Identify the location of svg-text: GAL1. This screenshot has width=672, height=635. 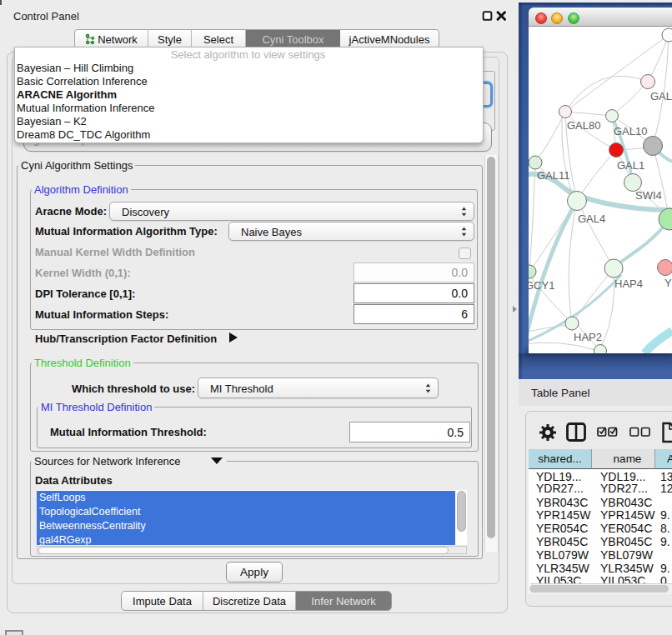
(630, 165).